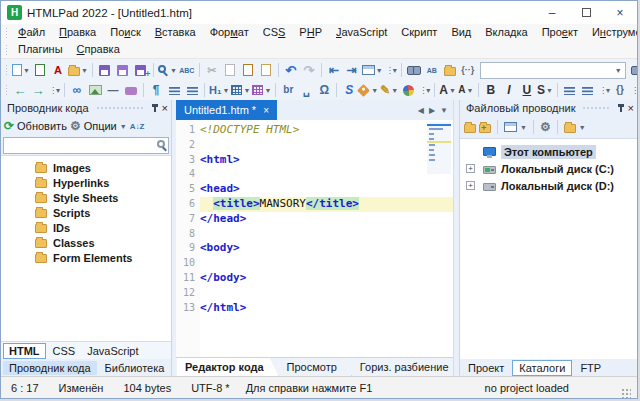 The width and height of the screenshot is (640, 401). I want to click on tab-scroll-right-icon: ▶, so click(432, 110).